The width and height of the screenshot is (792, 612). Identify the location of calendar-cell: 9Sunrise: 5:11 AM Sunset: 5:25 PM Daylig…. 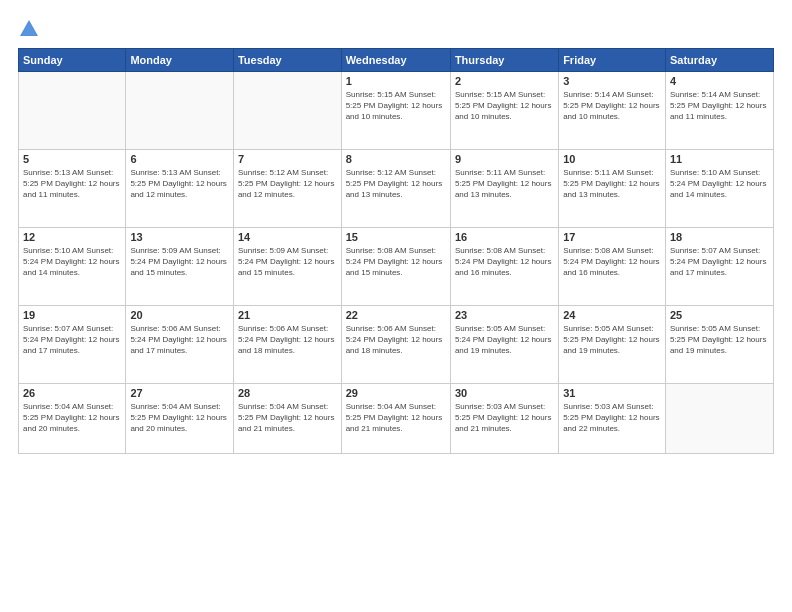
(504, 189).